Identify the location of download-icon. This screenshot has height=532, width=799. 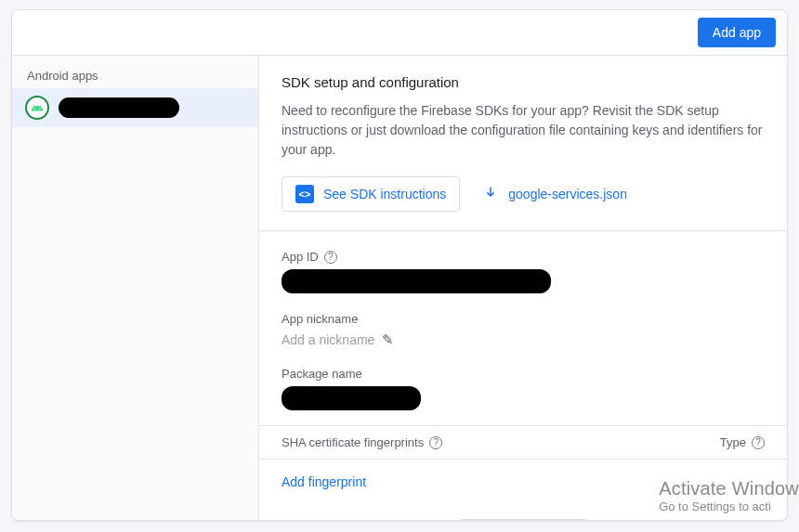
(491, 194).